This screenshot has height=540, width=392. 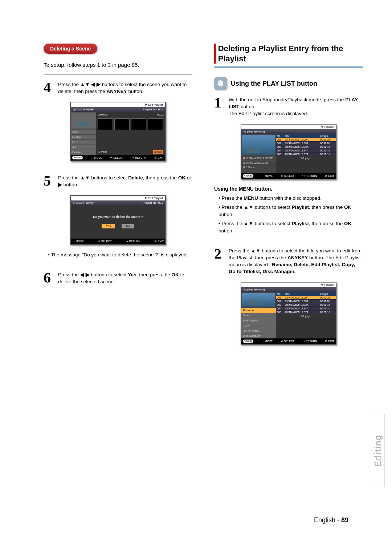 What do you see at coordinates (120, 255) in the screenshot?
I see `bullet: • The message "Do you want to delete the…` at bounding box center [120, 255].